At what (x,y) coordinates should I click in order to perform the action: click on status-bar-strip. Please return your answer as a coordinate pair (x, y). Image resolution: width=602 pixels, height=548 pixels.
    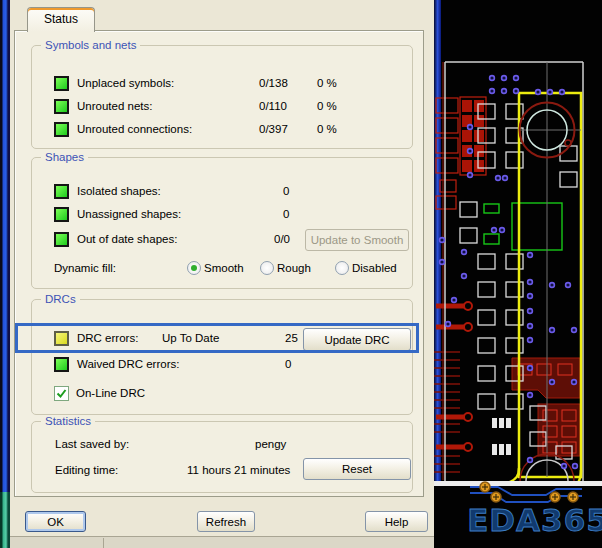
    Looking at the image, I should click on (222, 542).